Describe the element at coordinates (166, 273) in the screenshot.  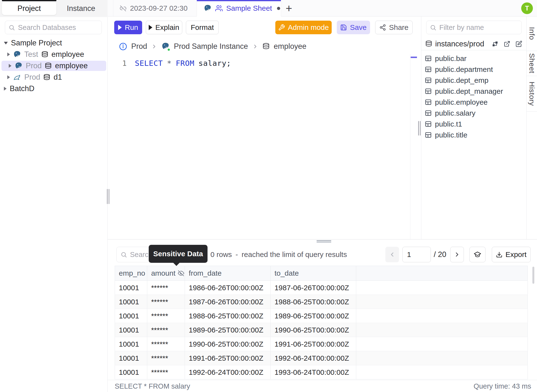
I see `column-header-amount: amount` at that location.